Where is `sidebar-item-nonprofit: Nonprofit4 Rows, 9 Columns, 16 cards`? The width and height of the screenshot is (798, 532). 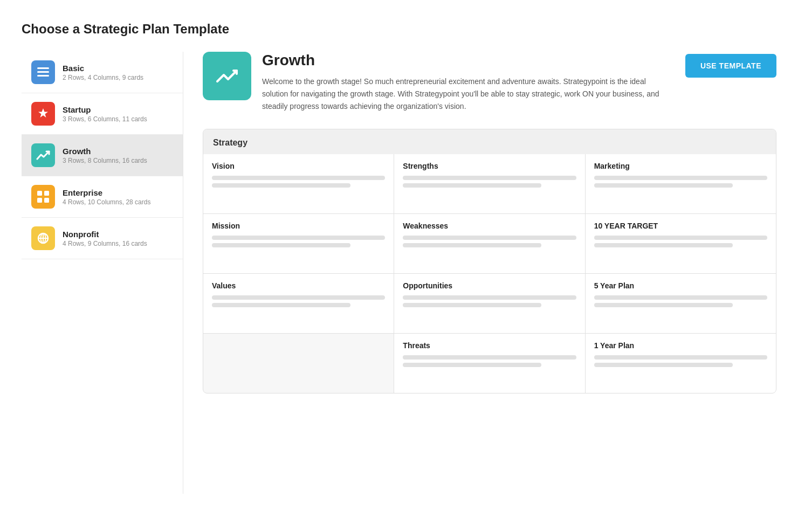
sidebar-item-nonprofit: Nonprofit4 Rows, 9 Columns, 16 cards is located at coordinates (102, 238).